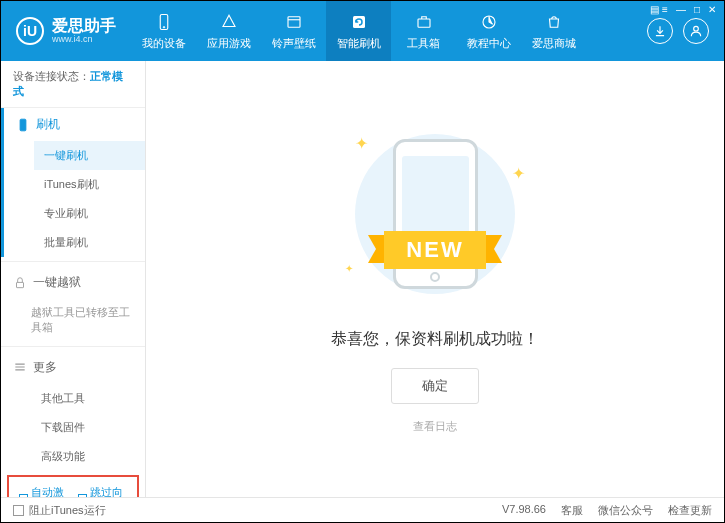 Image resolution: width=725 pixels, height=523 pixels. What do you see at coordinates (696, 31) in the screenshot?
I see `user-button` at bounding box center [696, 31].